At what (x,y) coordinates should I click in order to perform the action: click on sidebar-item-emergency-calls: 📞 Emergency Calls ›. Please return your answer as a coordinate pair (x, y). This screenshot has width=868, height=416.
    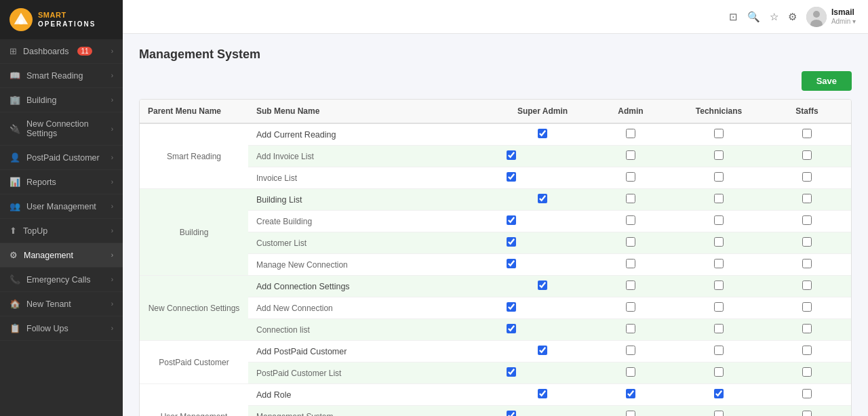
    Looking at the image, I should click on (61, 280).